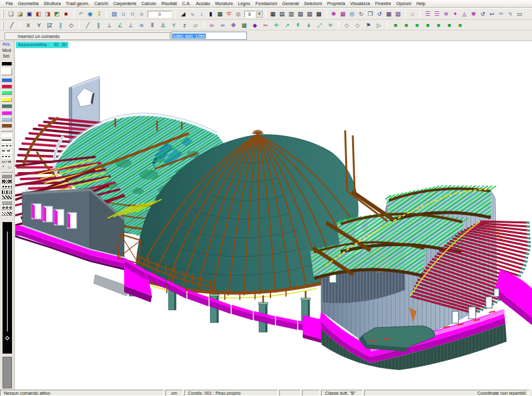  What do you see at coordinates (101, 4) in the screenshot?
I see `menu-item: Carichi` at bounding box center [101, 4].